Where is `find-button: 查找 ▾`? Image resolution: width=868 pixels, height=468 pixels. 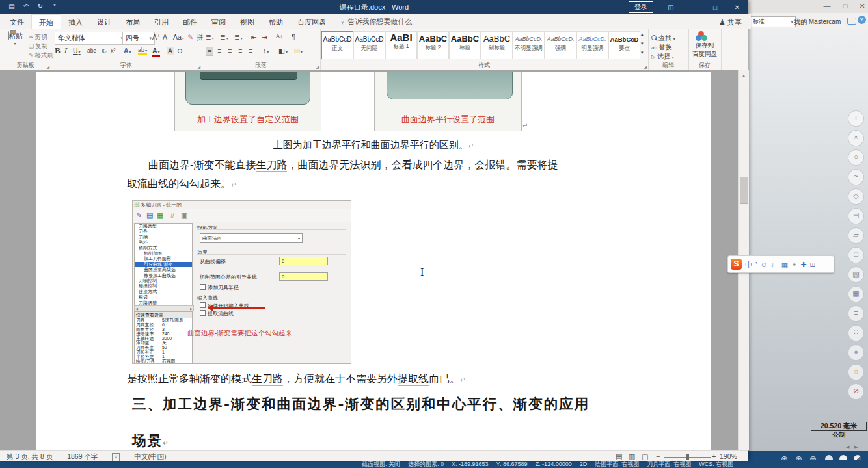 find-button: 查找 ▾ is located at coordinates (664, 38).